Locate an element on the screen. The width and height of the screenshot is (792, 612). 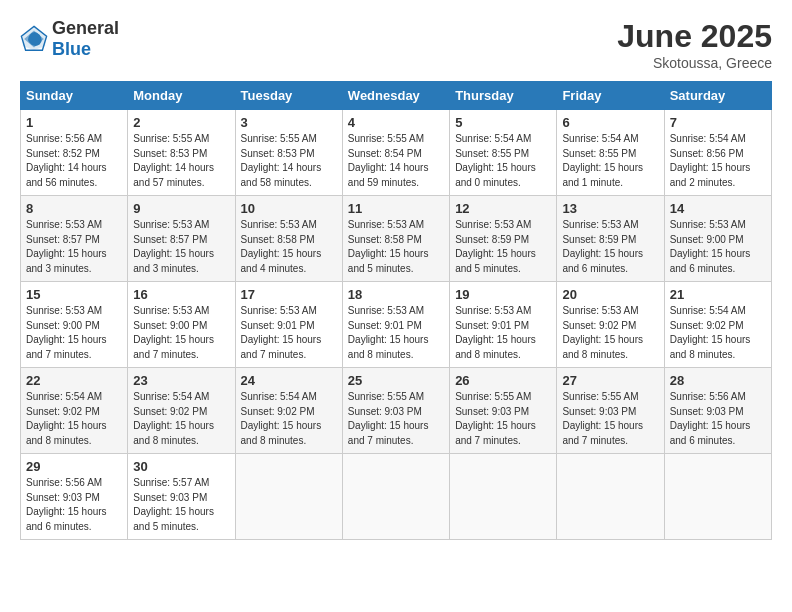
calendar-cell: 26Sunrise: 5:55 AM Sunset: 9:03 PM Dayli… is located at coordinates (504, 411).